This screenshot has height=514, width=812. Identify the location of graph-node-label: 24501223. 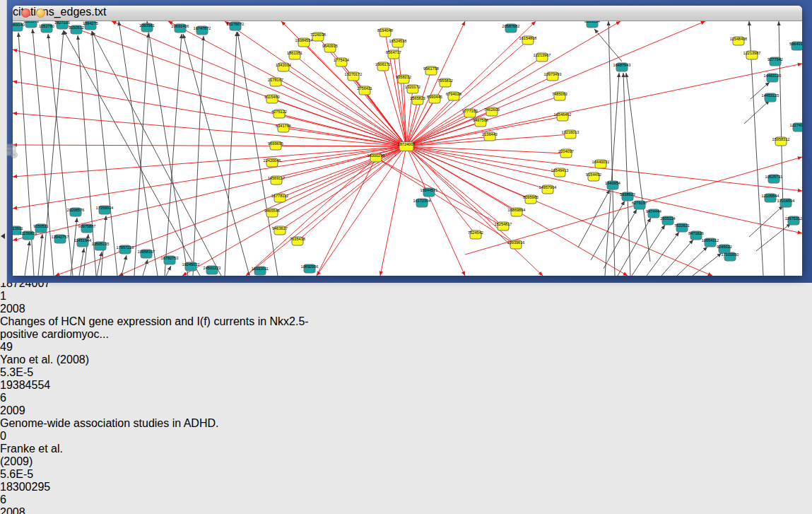
(212, 268).